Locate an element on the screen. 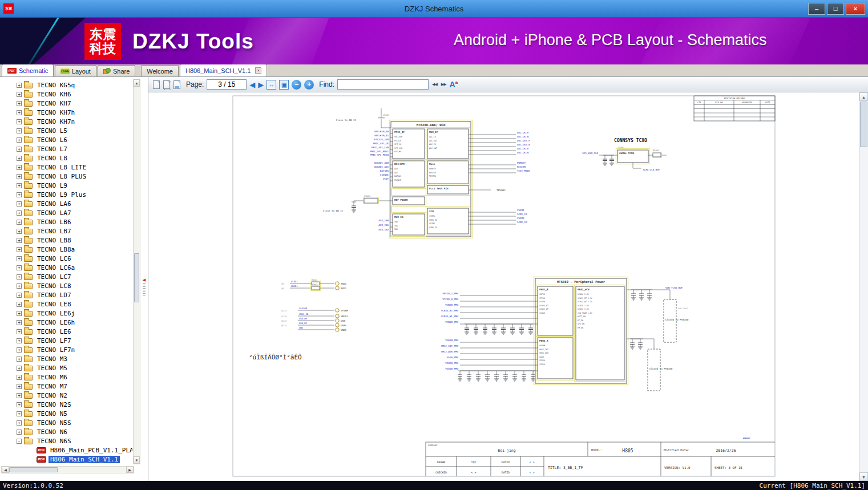 Image resolution: width=868 pixels, height=490 pixels. tree-doc-item: PDFH806_Main_PCB_V1.1_PLACEM is located at coordinates (66, 450).